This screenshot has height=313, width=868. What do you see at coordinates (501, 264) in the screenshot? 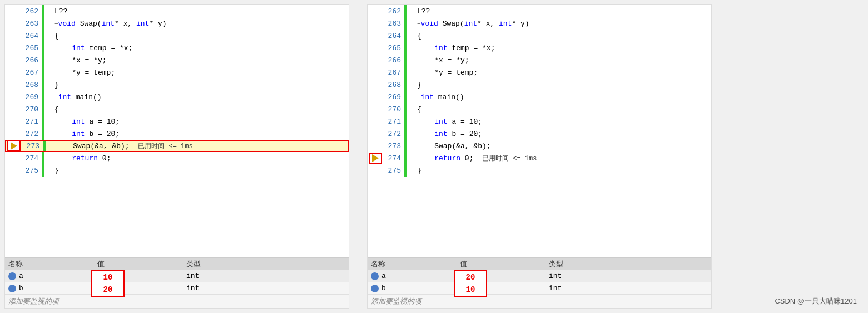
I see `watch-col-val-header: 值` at bounding box center [501, 264].